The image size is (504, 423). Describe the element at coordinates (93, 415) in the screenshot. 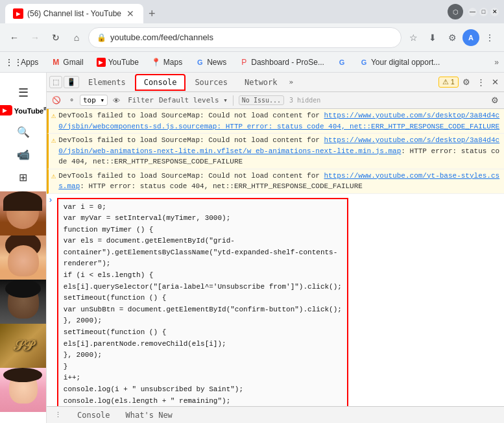

I see `bottom-tab-console: Console` at that location.